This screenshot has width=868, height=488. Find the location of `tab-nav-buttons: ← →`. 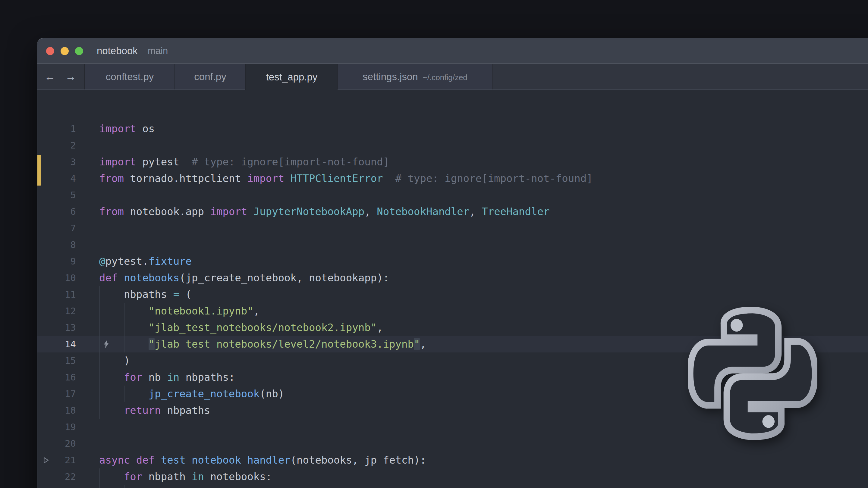

tab-nav-buttons: ← → is located at coordinates (61, 77).